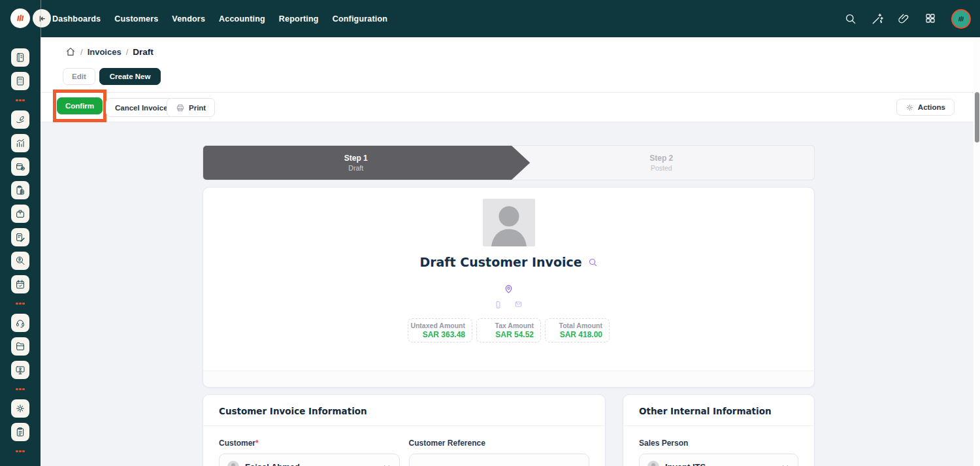 This screenshot has width=980, height=466. What do you see at coordinates (662, 163) in the screenshot?
I see `stepper-step-2: Step 2 Posted` at bounding box center [662, 163].